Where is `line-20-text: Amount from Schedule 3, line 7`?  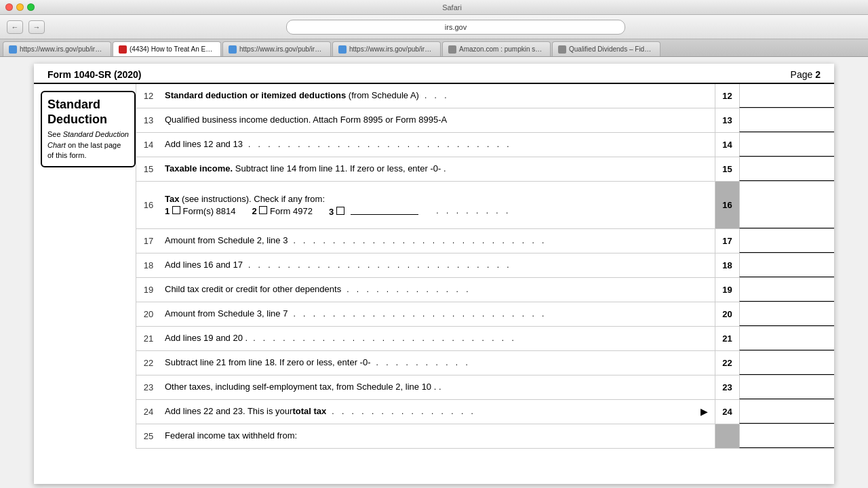 line-20-text: Amount from Schedule 3, line 7 is located at coordinates (226, 314).